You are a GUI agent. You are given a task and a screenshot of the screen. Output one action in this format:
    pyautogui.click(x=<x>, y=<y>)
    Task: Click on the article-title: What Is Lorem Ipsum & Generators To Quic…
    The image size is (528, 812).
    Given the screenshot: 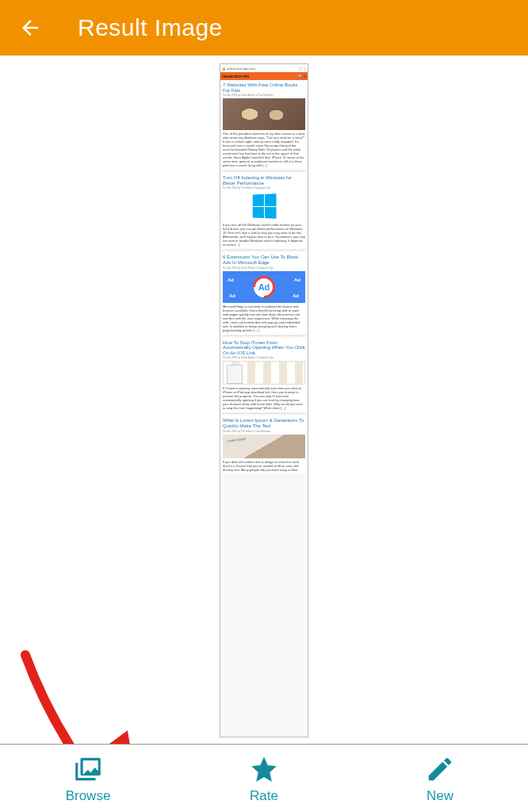 What is the action you would take?
    pyautogui.click(x=264, y=423)
    